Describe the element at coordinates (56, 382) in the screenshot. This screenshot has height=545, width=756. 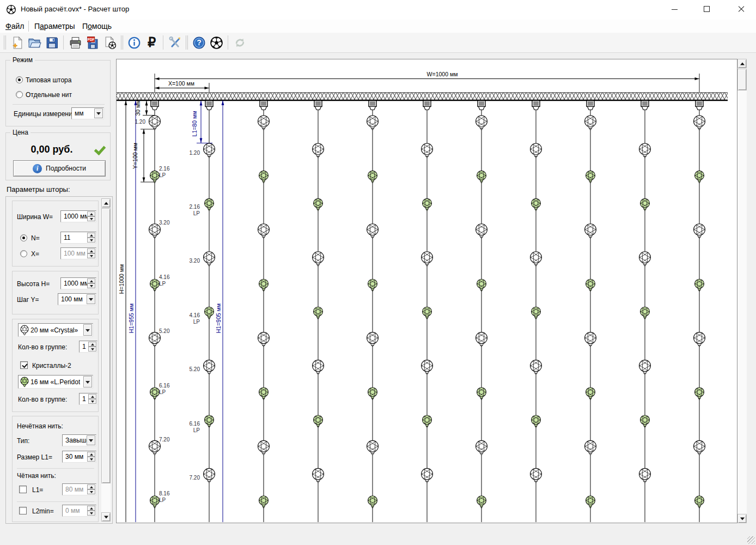
I see `bead2-combobox: 16 мм «L.Peridot` at that location.